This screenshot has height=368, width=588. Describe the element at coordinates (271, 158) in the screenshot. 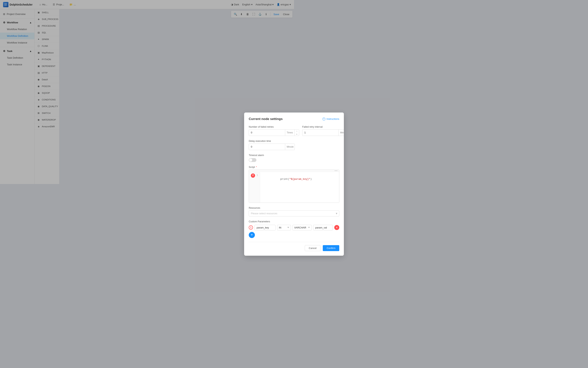

I see `timeout-alarm-section: Timeout alarm` at that location.